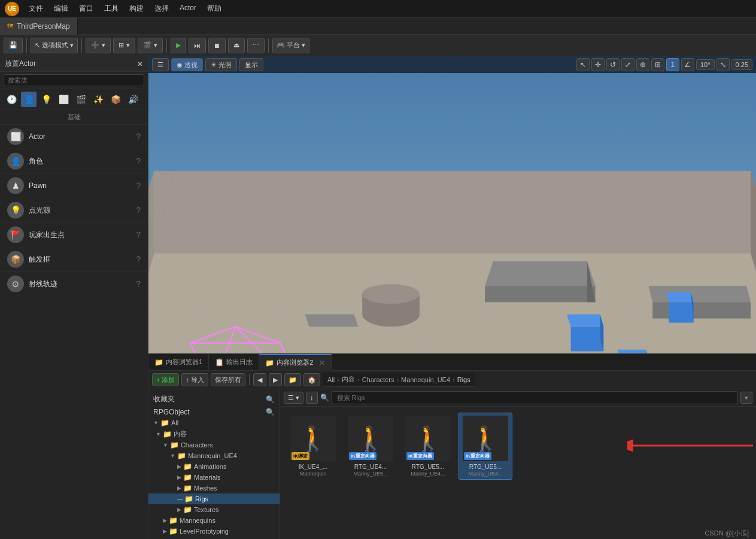 The image size is (756, 539). Describe the element at coordinates (138, 284) in the screenshot. I see `actor-help-6: ?` at that location.